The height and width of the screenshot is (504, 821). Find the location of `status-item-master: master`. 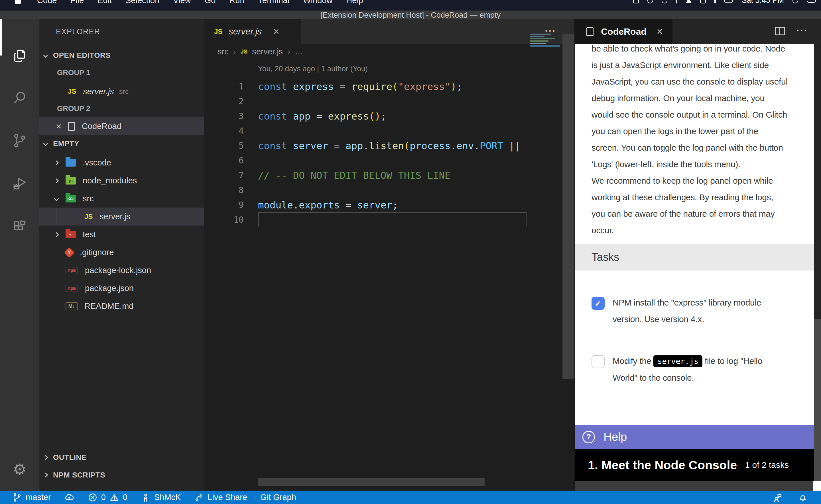

status-item-master: master is located at coordinates (31, 497).